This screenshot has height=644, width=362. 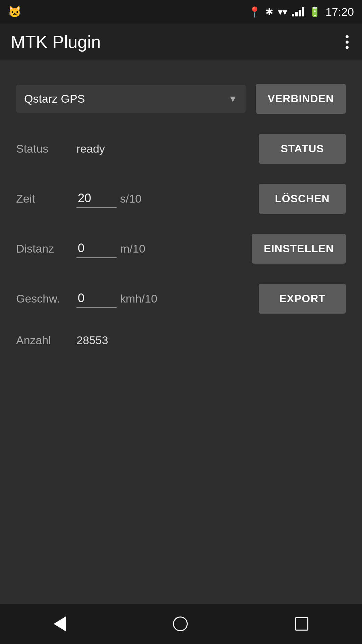 What do you see at coordinates (269, 12) in the screenshot?
I see `bluetooth-icon: ✱` at bounding box center [269, 12].